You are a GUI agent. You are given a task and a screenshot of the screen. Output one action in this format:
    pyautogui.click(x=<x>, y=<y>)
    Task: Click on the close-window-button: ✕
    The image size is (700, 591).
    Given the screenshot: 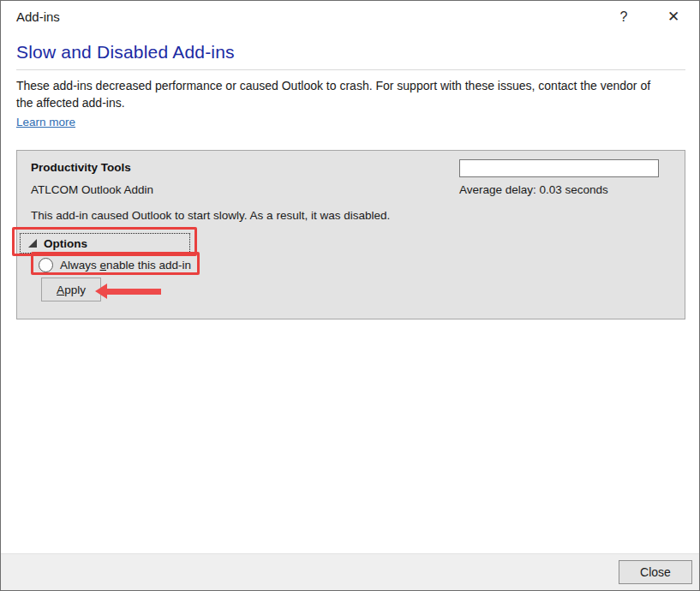 What is the action you would take?
    pyautogui.click(x=673, y=17)
    